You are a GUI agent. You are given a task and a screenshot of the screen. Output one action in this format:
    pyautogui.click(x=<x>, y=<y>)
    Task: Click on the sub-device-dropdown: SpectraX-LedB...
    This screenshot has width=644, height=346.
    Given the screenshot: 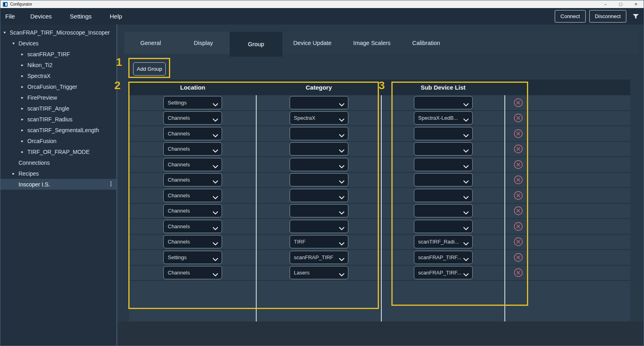 What is the action you would take?
    pyautogui.click(x=443, y=118)
    